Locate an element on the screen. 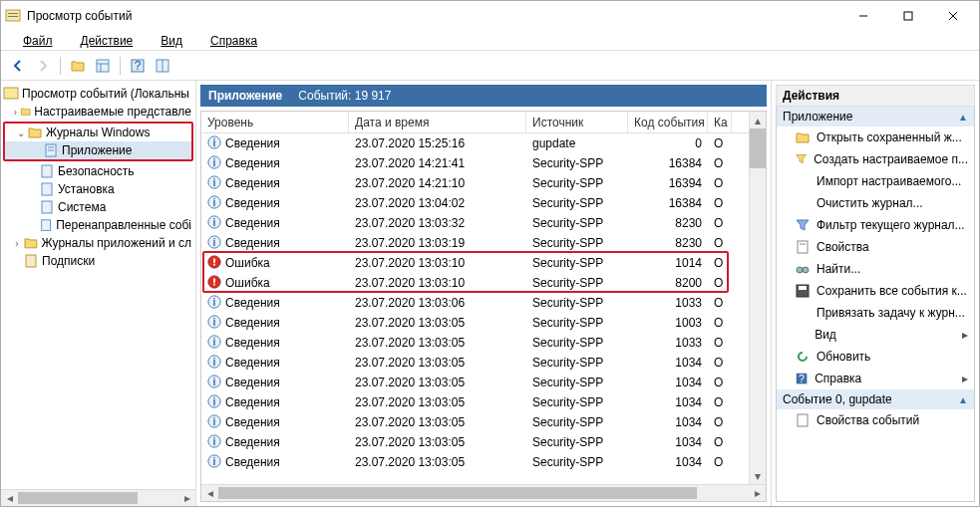 Image resolution: width=980 pixels, height=507 pixels. menu-action: Действие is located at coordinates (108, 41).